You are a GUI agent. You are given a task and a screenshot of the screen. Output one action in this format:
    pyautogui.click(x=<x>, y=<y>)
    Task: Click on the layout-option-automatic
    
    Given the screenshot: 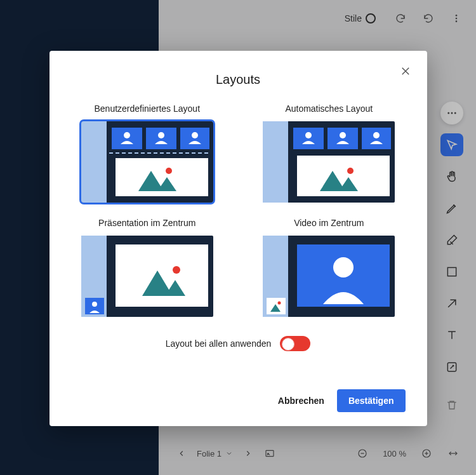 What is the action you would take?
    pyautogui.click(x=329, y=162)
    